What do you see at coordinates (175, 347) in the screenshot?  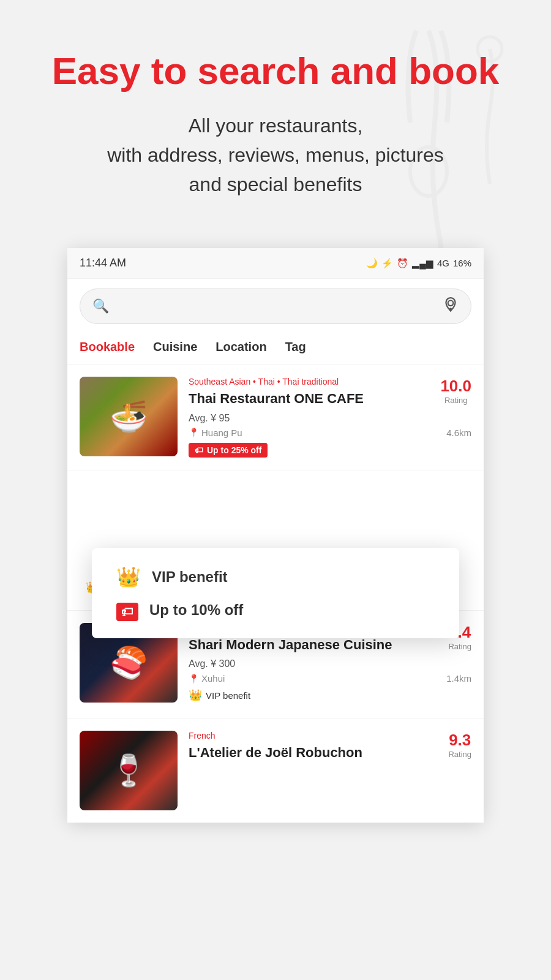 I see `tab-cuisine: Cuisine` at bounding box center [175, 347].